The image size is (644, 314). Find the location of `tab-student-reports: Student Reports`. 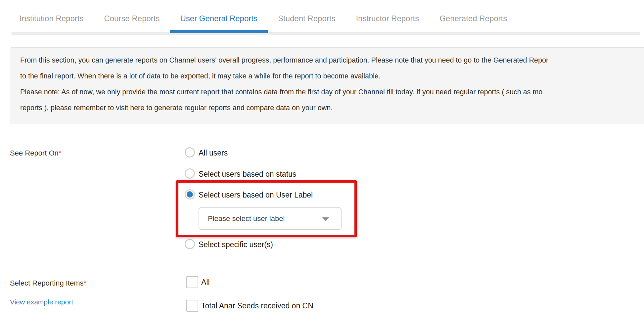

tab-student-reports: Student Reports is located at coordinates (306, 17).